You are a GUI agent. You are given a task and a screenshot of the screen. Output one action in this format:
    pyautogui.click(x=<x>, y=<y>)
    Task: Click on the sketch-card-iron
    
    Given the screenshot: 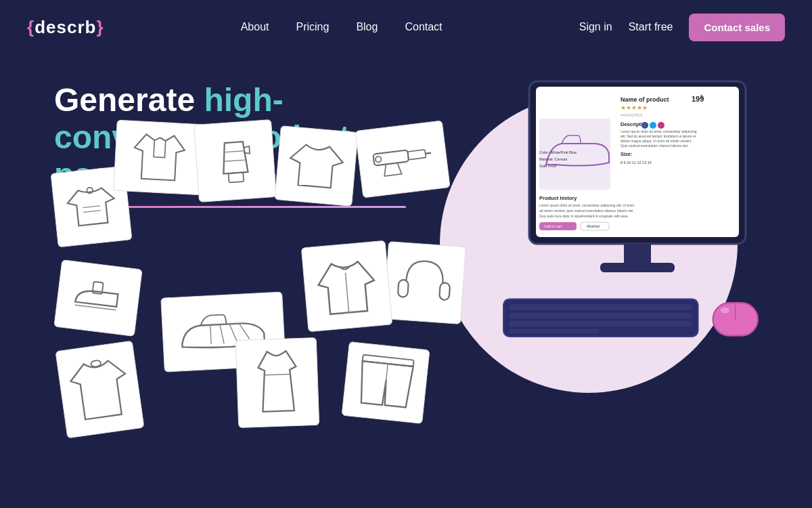 What is the action you would take?
    pyautogui.click(x=97, y=298)
    